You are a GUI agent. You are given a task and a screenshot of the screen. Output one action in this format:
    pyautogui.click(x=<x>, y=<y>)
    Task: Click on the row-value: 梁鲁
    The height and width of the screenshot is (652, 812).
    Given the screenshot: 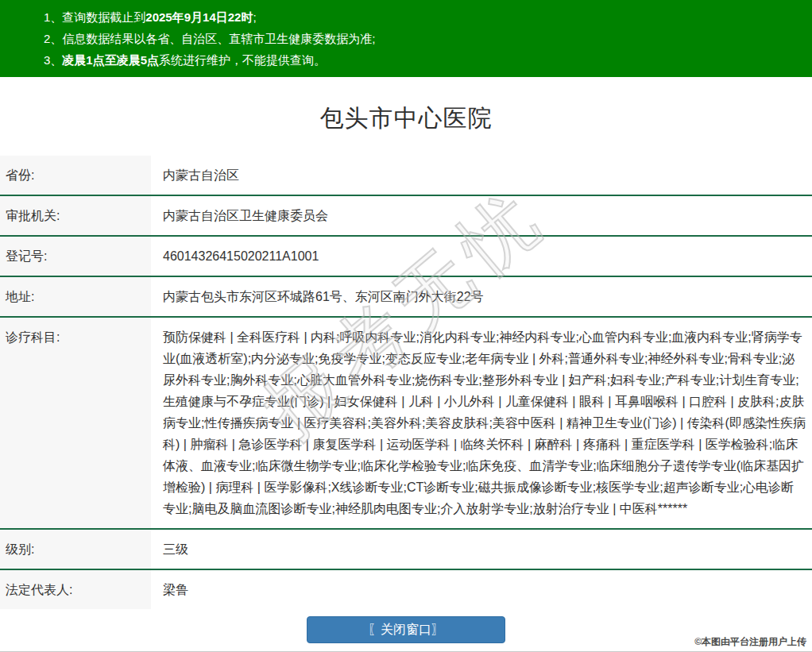 What is the action you would take?
    pyautogui.click(x=481, y=589)
    